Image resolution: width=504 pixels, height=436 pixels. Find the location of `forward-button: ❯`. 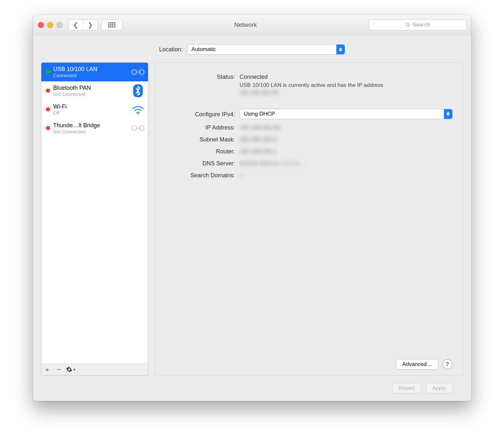

forward-button: ❯ is located at coordinates (90, 25).